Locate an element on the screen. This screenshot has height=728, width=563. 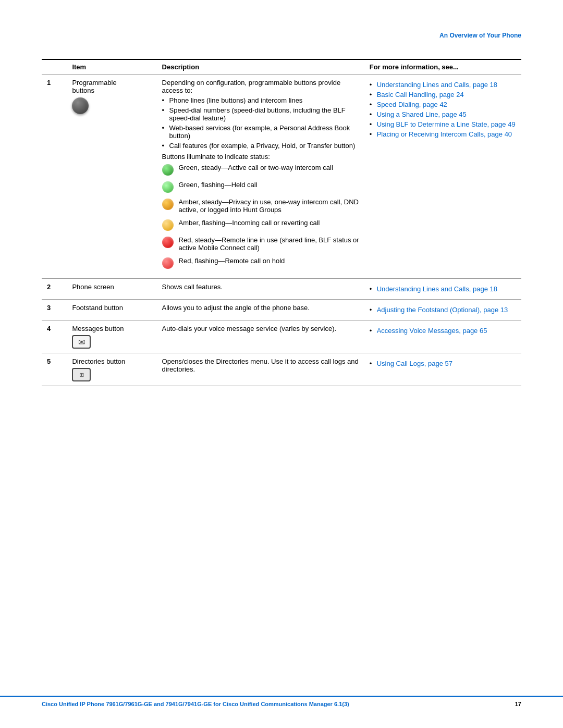
item-name: Messages button is located at coordinates (112, 328).